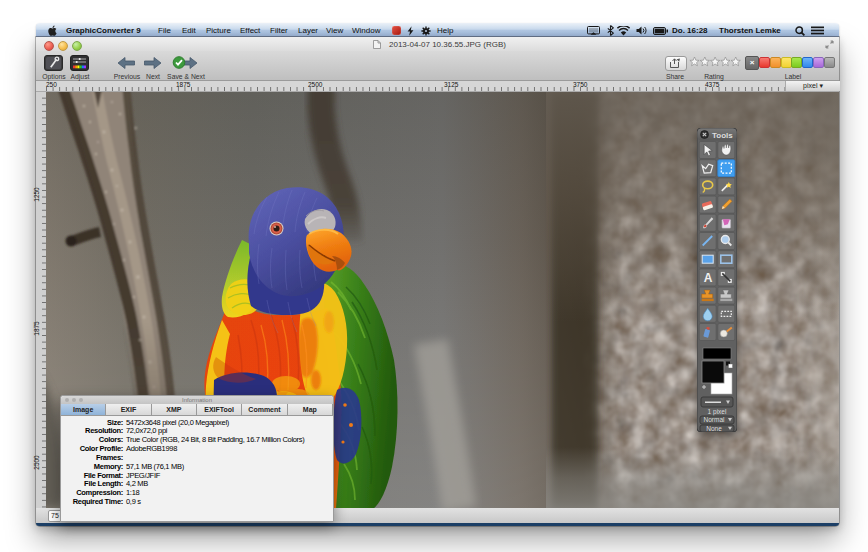 The height and width of the screenshot is (552, 868). I want to click on svg-text: Tools, so click(722, 136).